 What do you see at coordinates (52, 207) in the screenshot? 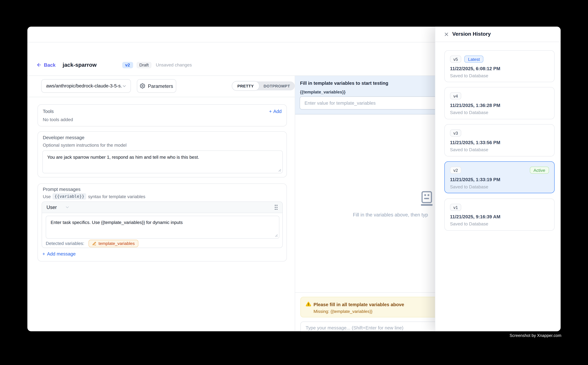
I see `role-select-value: User` at bounding box center [52, 207].